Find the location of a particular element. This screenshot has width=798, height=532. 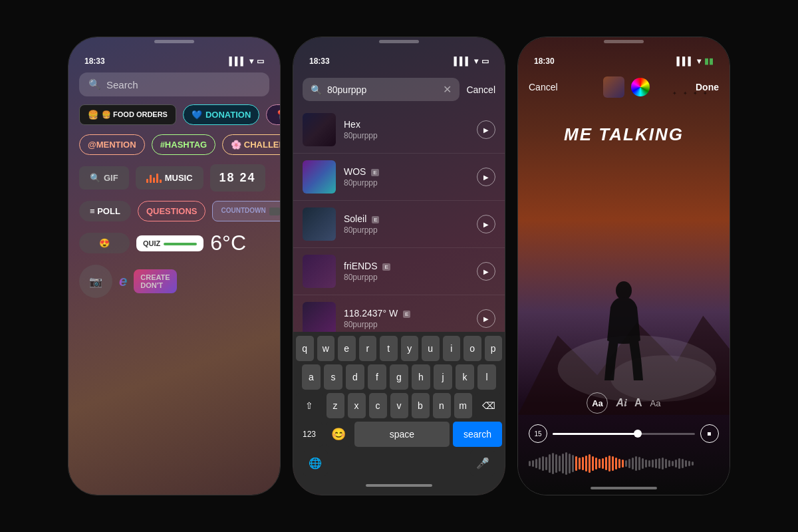

play-button-friends: ▶ is located at coordinates (486, 271).